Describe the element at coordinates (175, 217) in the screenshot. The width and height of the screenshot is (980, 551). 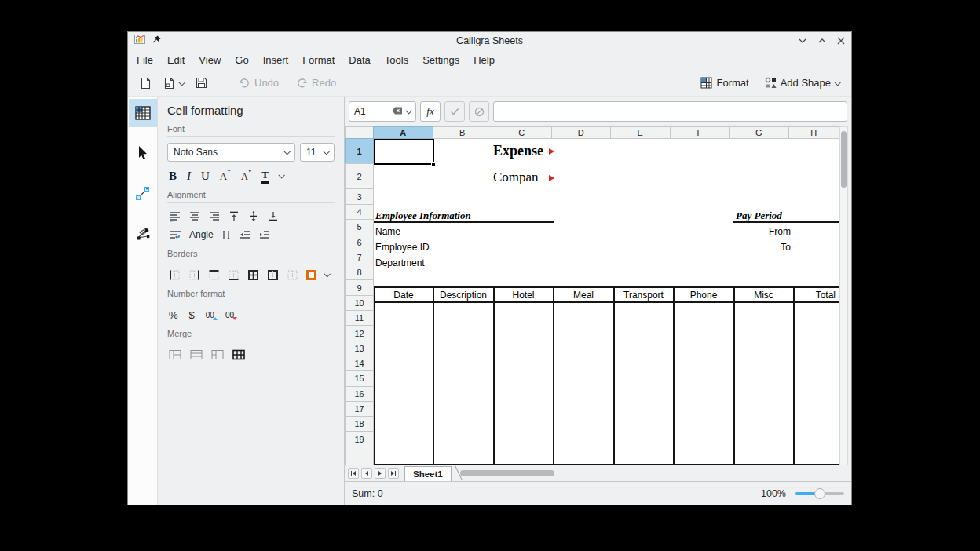
I see `align-left-button` at that location.